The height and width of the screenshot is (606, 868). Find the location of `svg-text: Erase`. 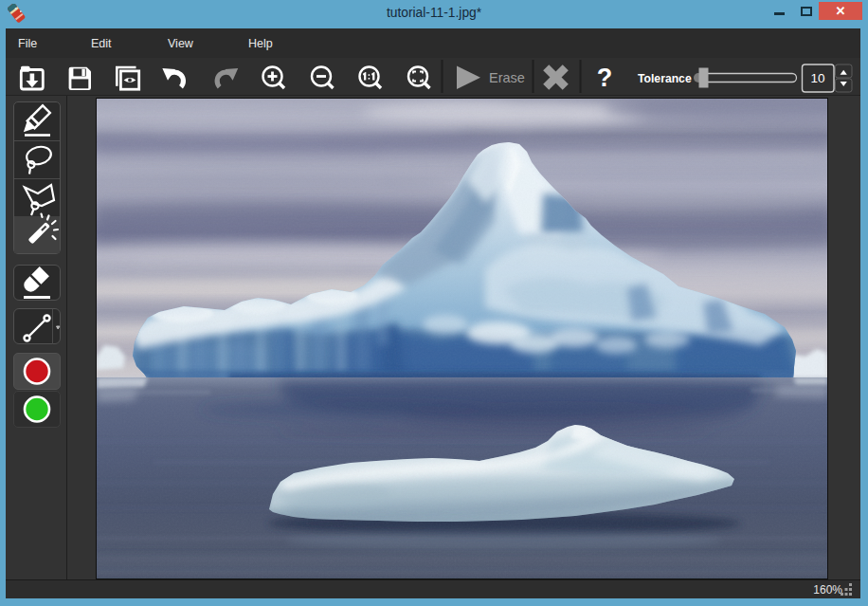

svg-text: Erase is located at coordinates (507, 78).